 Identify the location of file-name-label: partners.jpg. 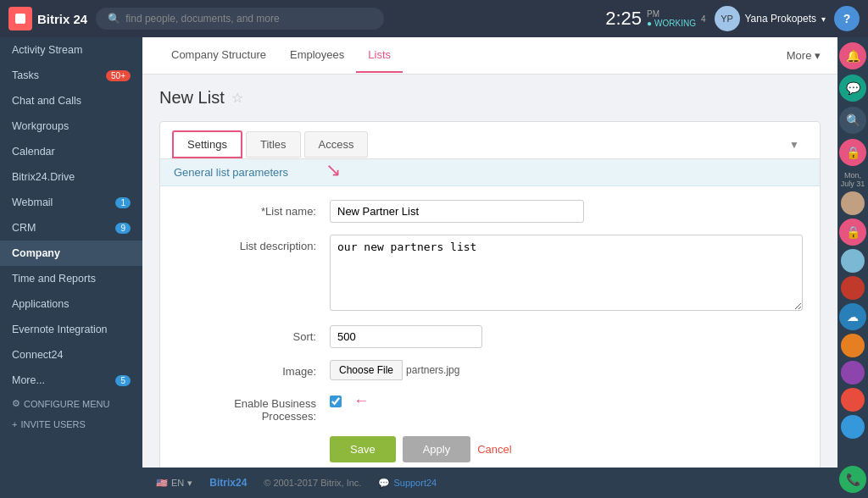
(432, 370).